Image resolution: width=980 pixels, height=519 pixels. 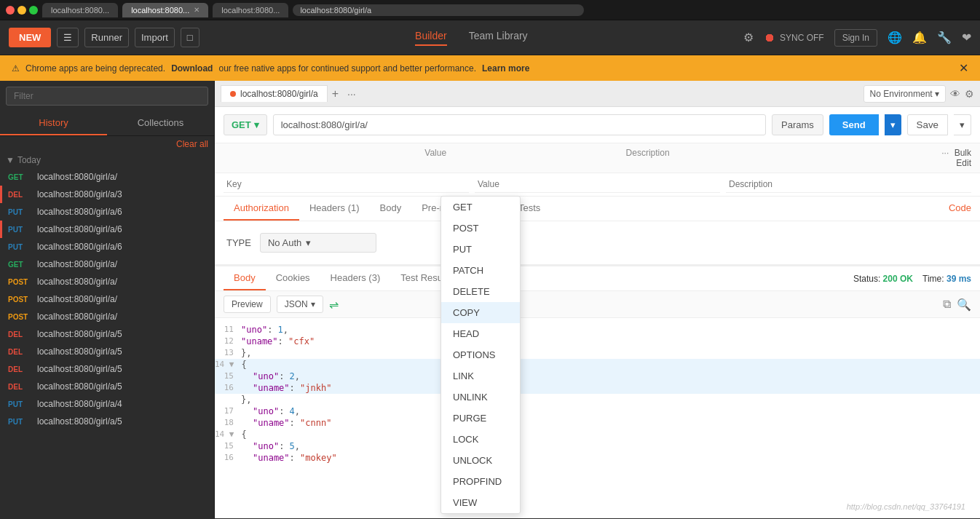 What do you see at coordinates (318, 243) in the screenshot?
I see `auth-type-select: No Auth ▾` at bounding box center [318, 243].